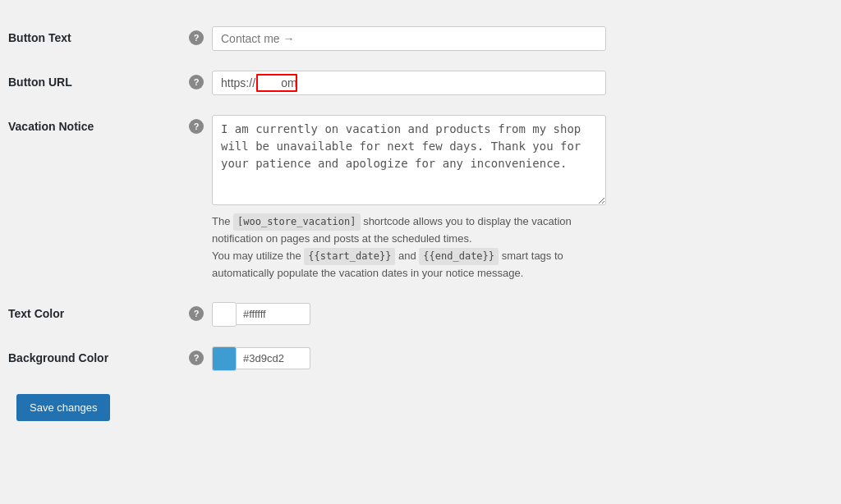 This screenshot has height=504, width=841. What do you see at coordinates (297, 222) in the screenshot?
I see `shortcode-tag: [woo_store_vacation]` at bounding box center [297, 222].